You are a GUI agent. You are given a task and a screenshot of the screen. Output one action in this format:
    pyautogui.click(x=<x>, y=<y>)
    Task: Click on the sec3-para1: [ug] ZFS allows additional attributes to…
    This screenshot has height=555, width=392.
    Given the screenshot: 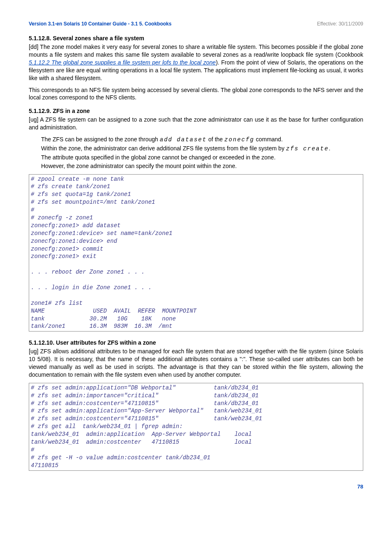 What is the action you would take?
    pyautogui.click(x=196, y=363)
    